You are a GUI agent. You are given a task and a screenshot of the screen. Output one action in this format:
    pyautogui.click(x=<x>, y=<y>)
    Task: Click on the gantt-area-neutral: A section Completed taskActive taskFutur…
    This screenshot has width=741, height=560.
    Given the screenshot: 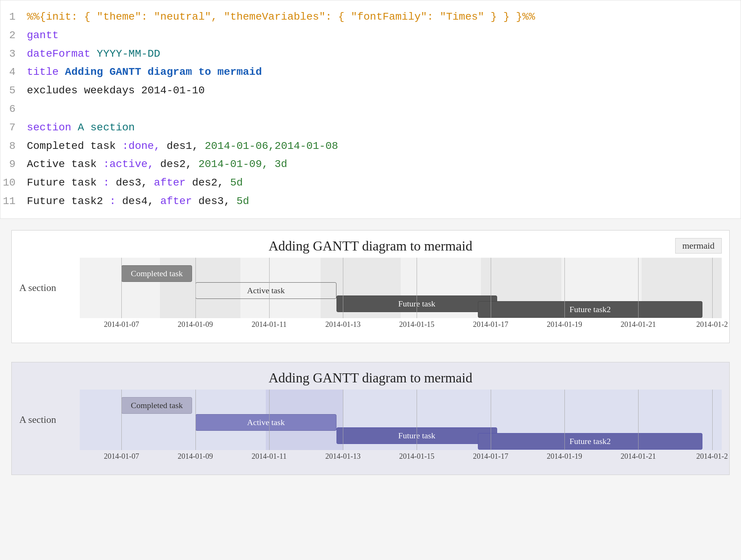 What is the action you would take?
    pyautogui.click(x=370, y=296)
    